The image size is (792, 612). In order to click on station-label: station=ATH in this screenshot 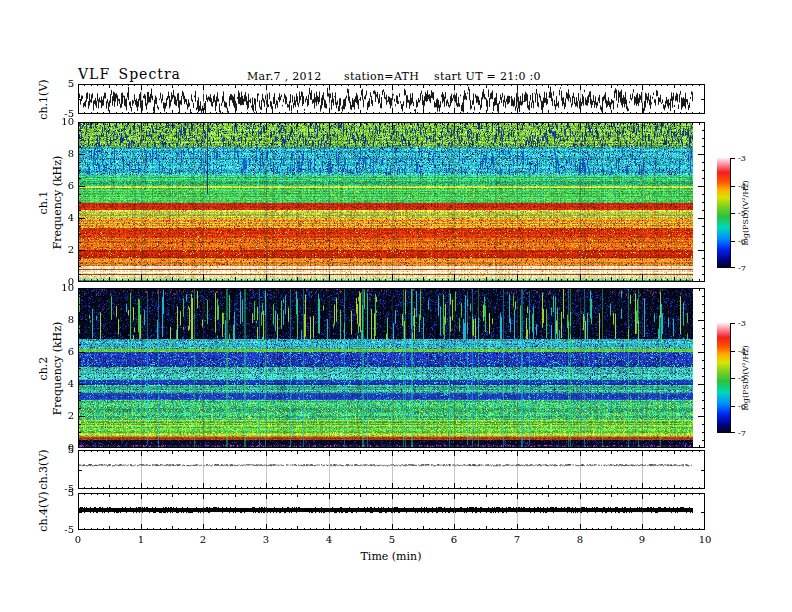, I will do `click(382, 76)`.